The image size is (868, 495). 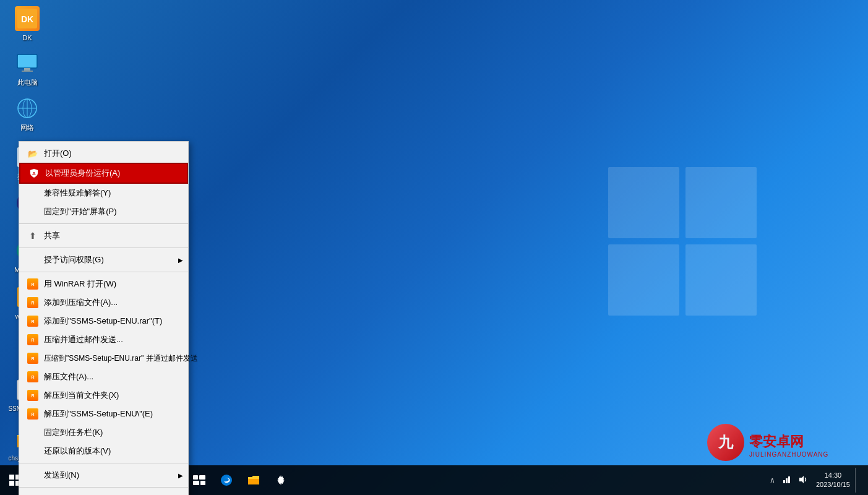 I want to click on menu-compress-send-label: 压缩并通过邮件发送..., so click(x=84, y=340).